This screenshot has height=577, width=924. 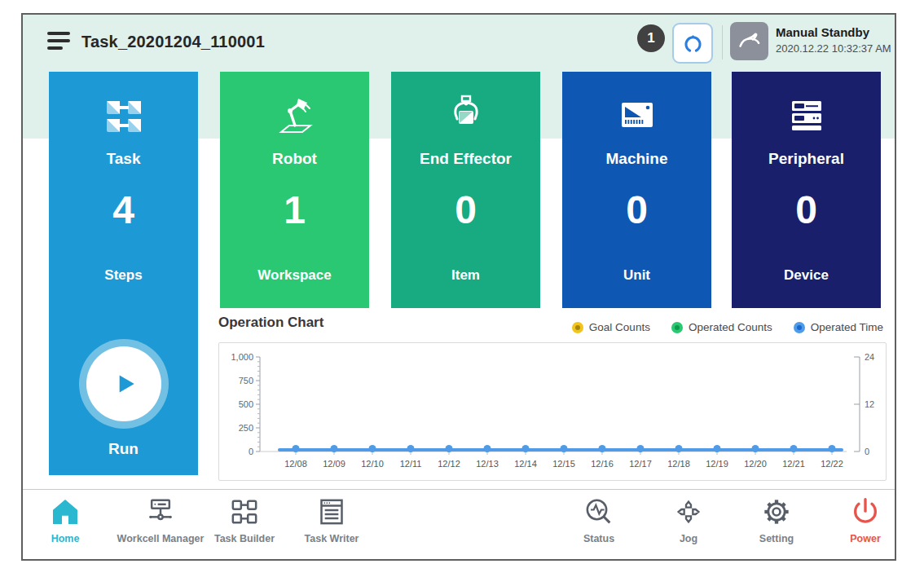 What do you see at coordinates (65, 520) in the screenshot?
I see `nav-home: Home` at bounding box center [65, 520].